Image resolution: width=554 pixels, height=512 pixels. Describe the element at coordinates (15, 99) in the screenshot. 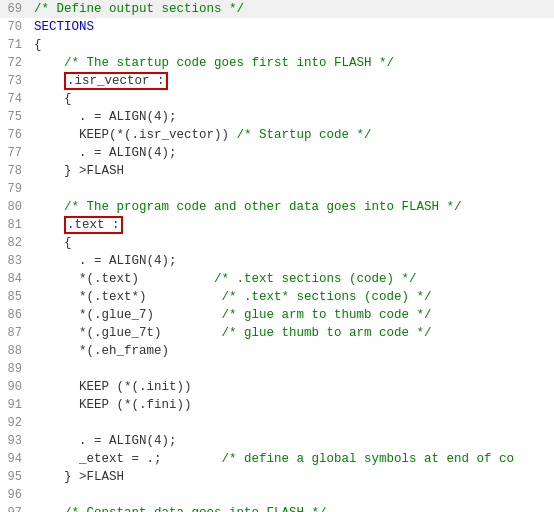

I see `line-number: 74` at that location.